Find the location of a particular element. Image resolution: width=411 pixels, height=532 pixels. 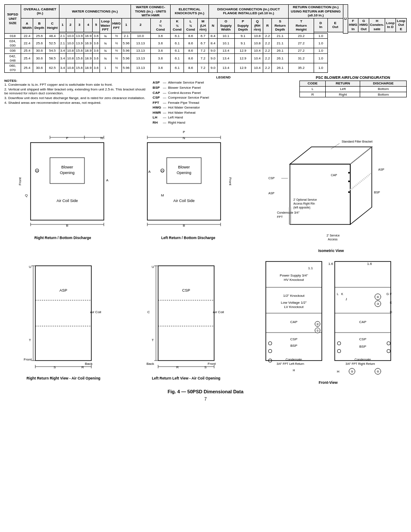

d1-caption: Right Return / Bottom Discharge is located at coordinates (63, 238).